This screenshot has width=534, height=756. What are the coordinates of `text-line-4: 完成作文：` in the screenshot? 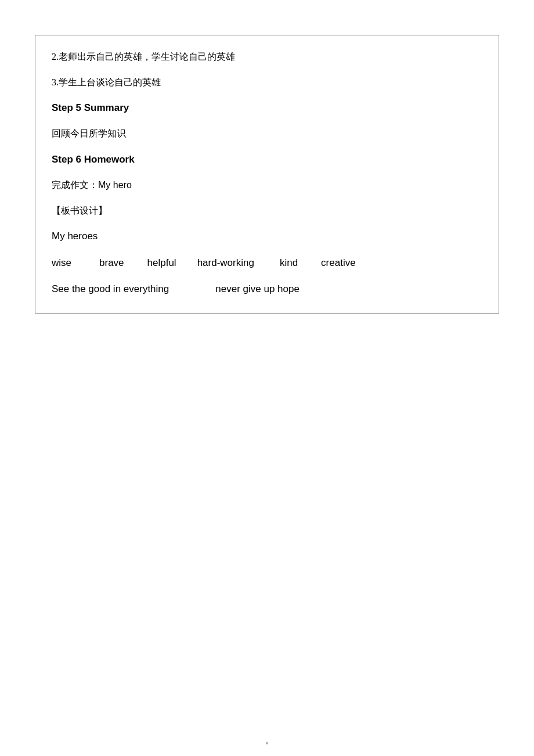 It's located at (75, 185).